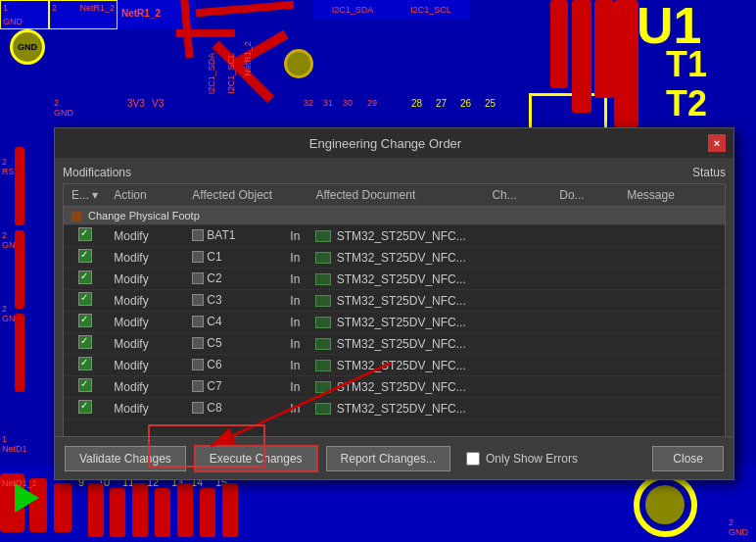  What do you see at coordinates (144, 216) in the screenshot?
I see `group-label: Change Physical Footp` at bounding box center [144, 216].